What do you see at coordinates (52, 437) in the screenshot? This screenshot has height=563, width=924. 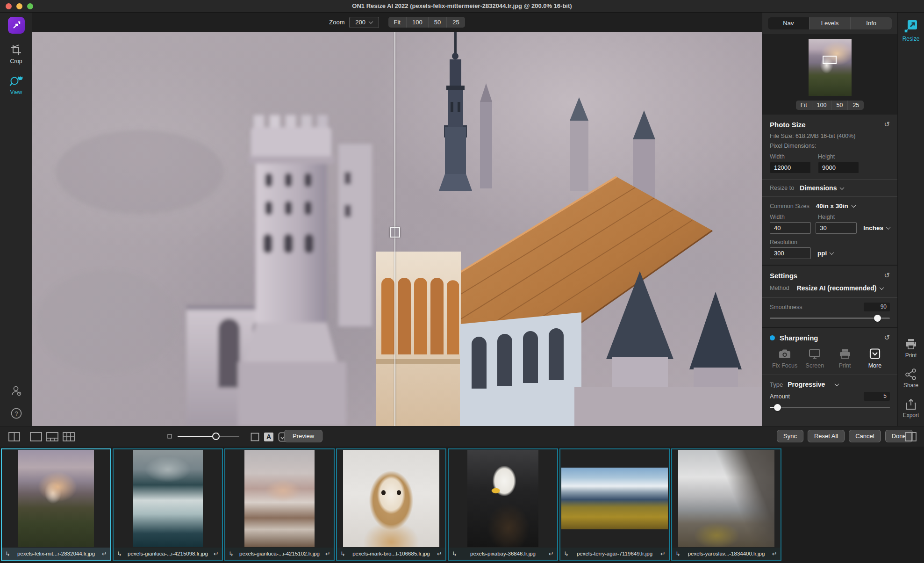 I see `filmstrip-view-icon` at bounding box center [52, 437].